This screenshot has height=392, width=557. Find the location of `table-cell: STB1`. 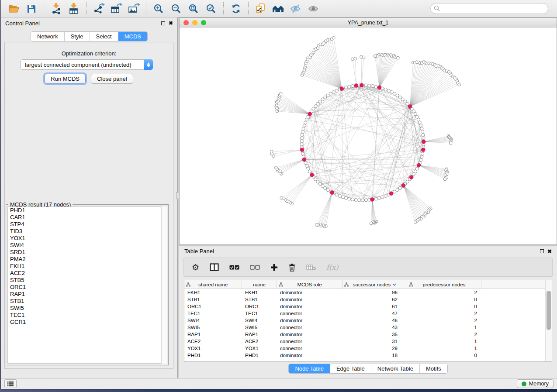

table-cell: STB1 is located at coordinates (213, 299).